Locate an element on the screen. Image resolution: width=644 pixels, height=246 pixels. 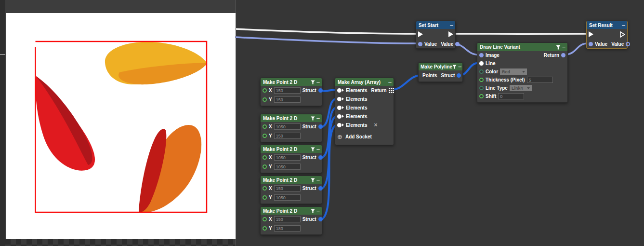
node-make-point-3: Make Point 2 D --- X Struct Y is located at coordinates (291, 159).